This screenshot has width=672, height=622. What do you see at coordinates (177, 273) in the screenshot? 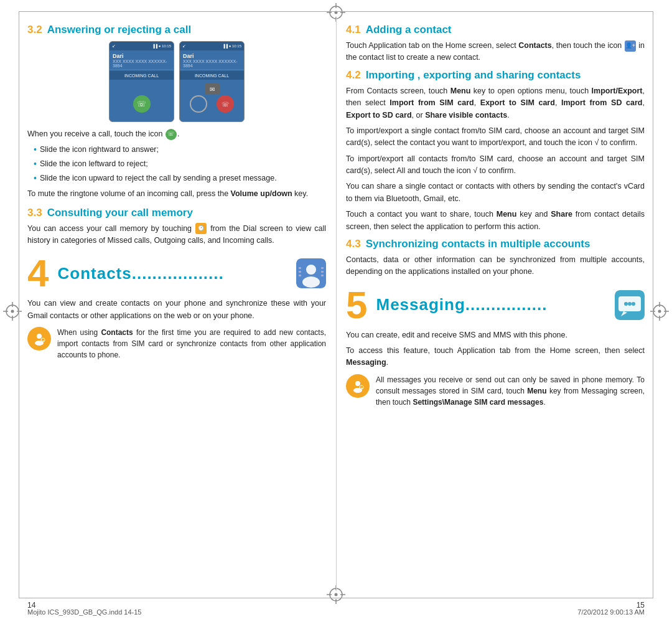
I see `chapter-4-block: 4 Contacts..................` at bounding box center [177, 273].